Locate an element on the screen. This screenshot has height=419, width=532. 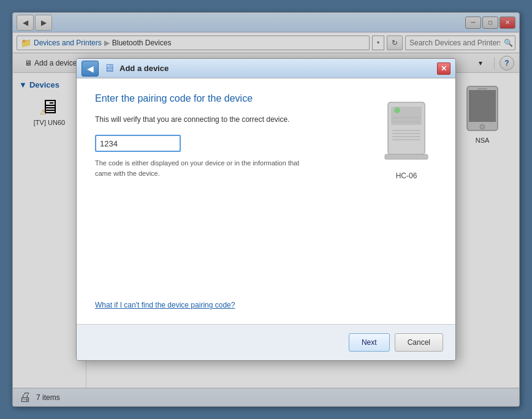
device-illustration: HC-06 is located at coordinates (406, 201).